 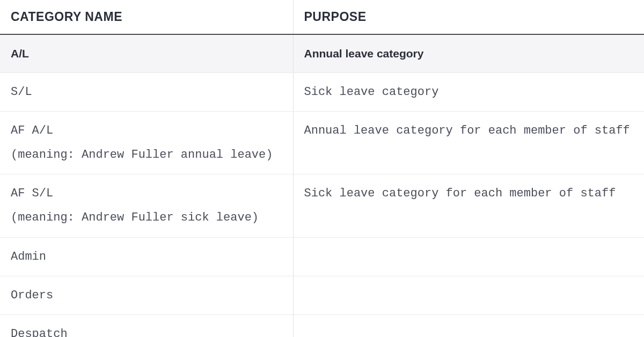 I want to click on cell-category-name: Admin, so click(x=147, y=257).